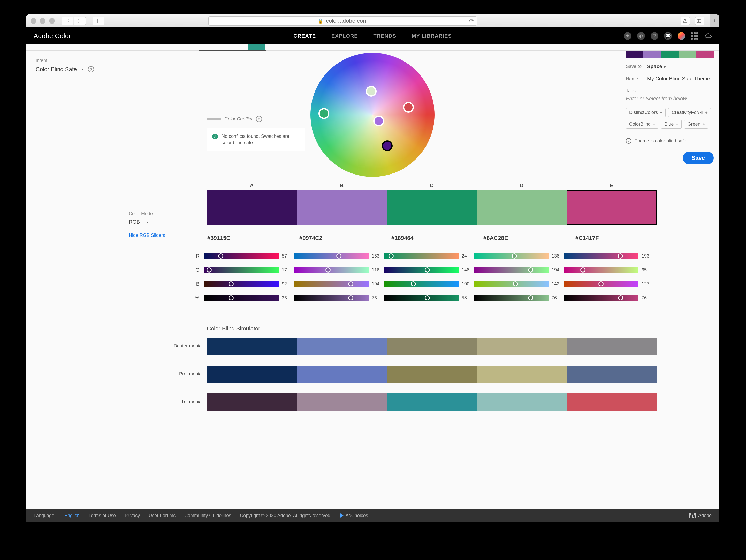 The image size is (746, 560). I want to click on slider-value: 65, so click(648, 270).